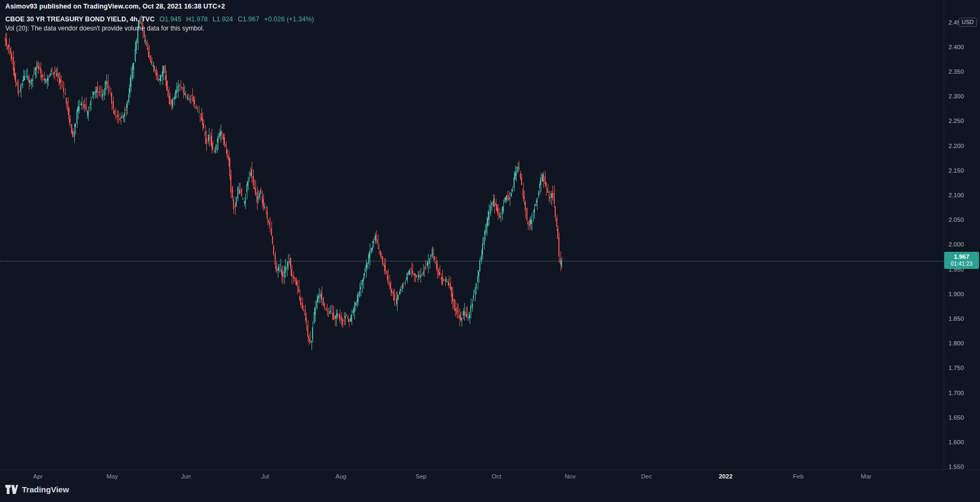  What do you see at coordinates (159, 24) in the screenshot?
I see `symbol-legend: CBOE 30 YR TREASURY BOND YIELD, 4h, TVCO…` at bounding box center [159, 24].